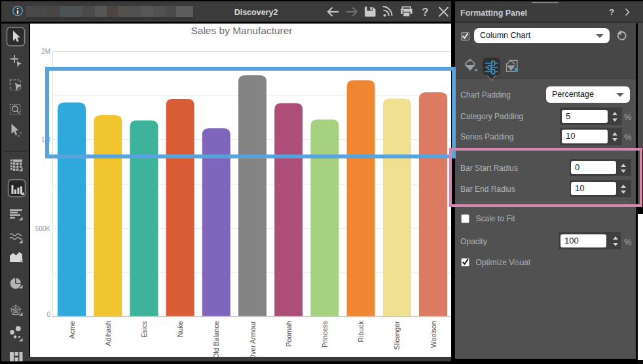 This screenshot has height=364, width=643. What do you see at coordinates (144, 330) in the screenshot?
I see `svg-text: Esics` at bounding box center [144, 330].